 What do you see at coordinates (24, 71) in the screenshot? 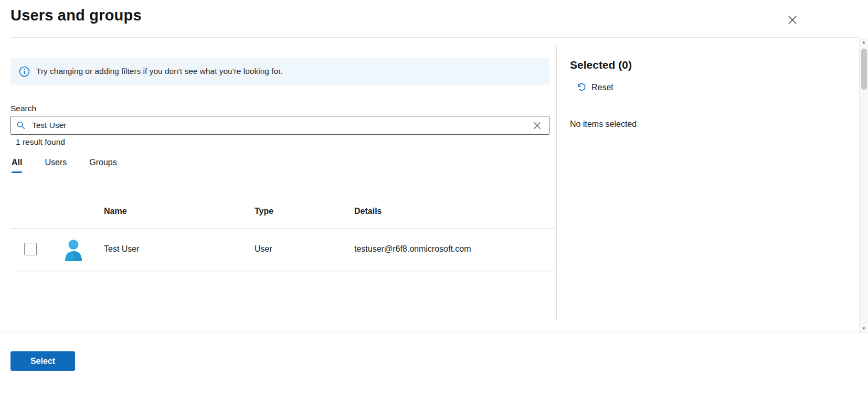
I see `info-icon` at bounding box center [24, 71].